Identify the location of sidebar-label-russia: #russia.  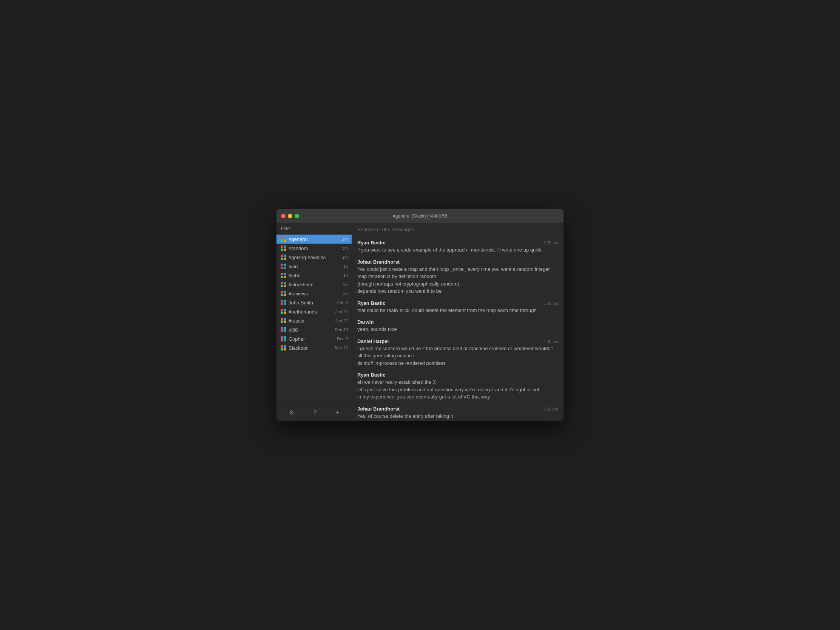
(311, 321).